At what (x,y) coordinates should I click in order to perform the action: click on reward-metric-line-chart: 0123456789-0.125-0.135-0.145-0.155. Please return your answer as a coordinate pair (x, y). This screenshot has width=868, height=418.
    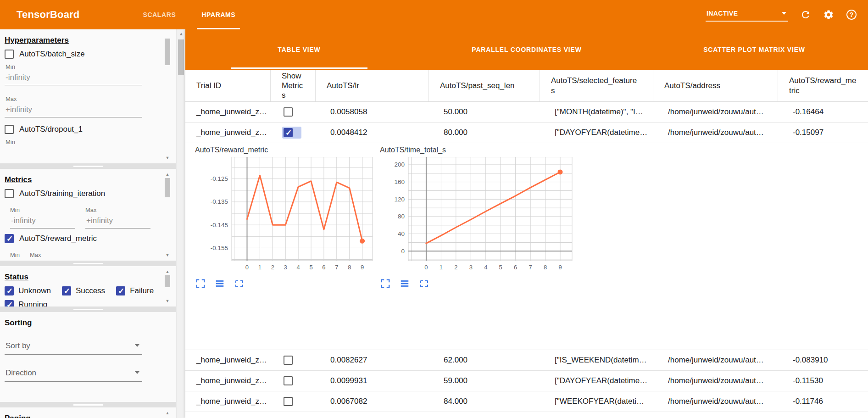
    Looking at the image, I should click on (285, 215).